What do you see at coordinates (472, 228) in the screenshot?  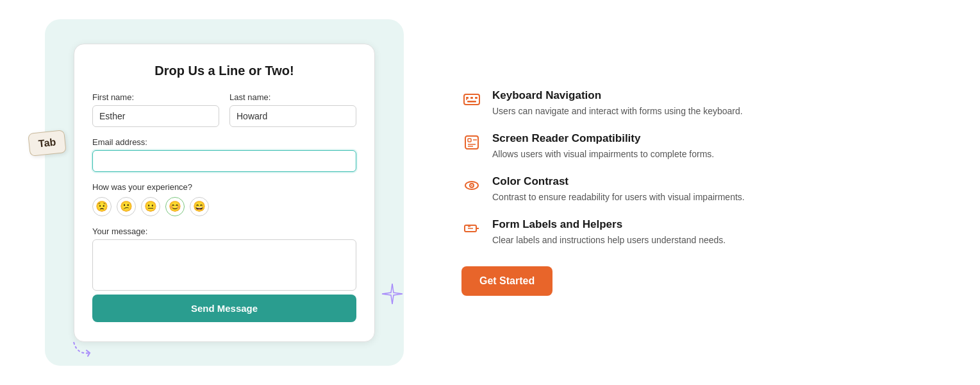 I see `label-icon` at bounding box center [472, 228].